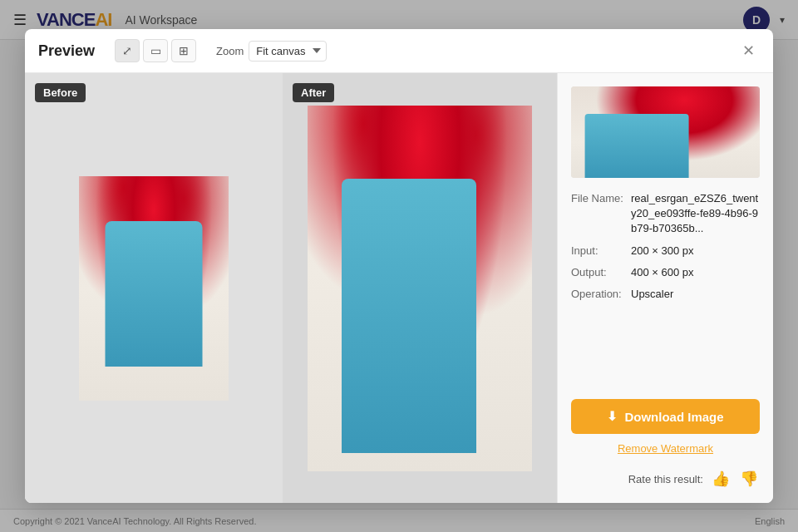  Describe the element at coordinates (665, 132) in the screenshot. I see `thumb-photo` at that location.